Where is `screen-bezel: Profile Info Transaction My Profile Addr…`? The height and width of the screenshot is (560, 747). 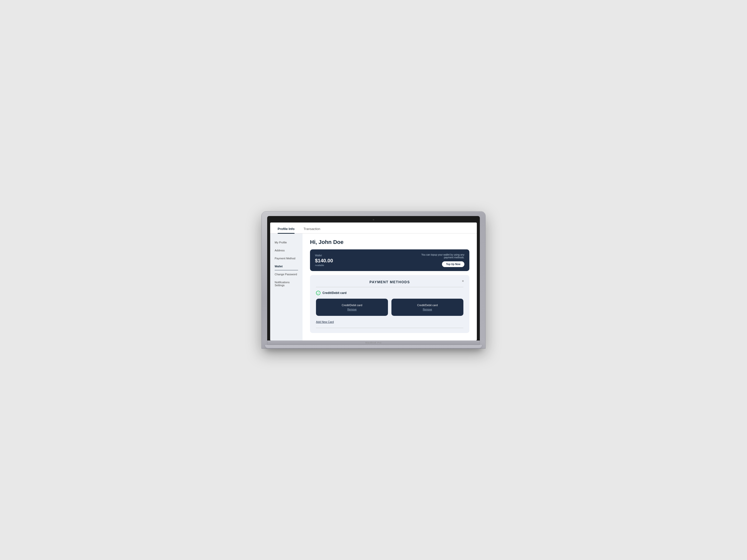 screen-bezel: Profile Info Transaction My Profile Addr… is located at coordinates (374, 278).